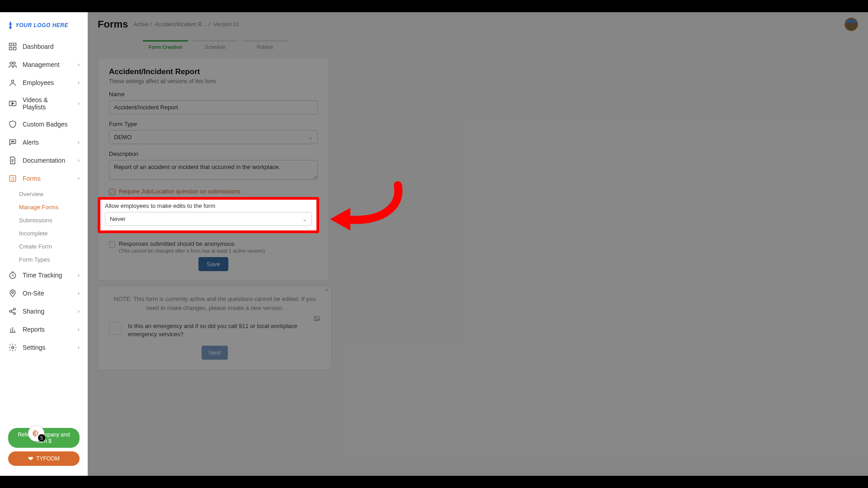  Describe the element at coordinates (851, 24) in the screenshot. I see `avatar` at that location.